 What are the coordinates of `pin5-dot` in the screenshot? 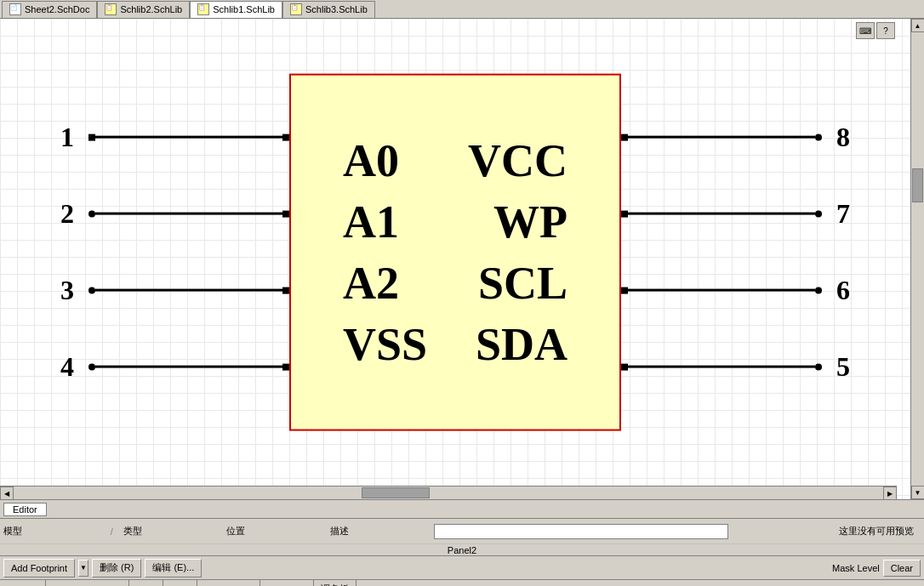 It's located at (818, 367).